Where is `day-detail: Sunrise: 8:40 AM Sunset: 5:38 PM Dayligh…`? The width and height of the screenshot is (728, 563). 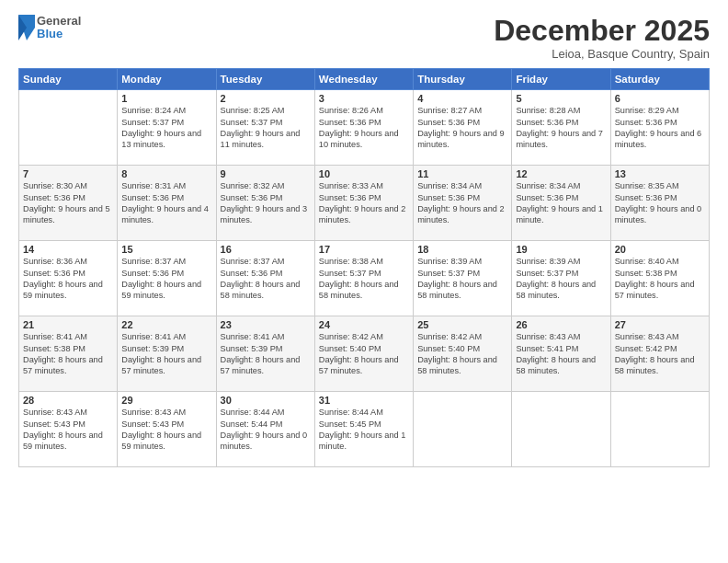 day-detail: Sunrise: 8:40 AM Sunset: 5:38 PM Dayligh… is located at coordinates (660, 279).